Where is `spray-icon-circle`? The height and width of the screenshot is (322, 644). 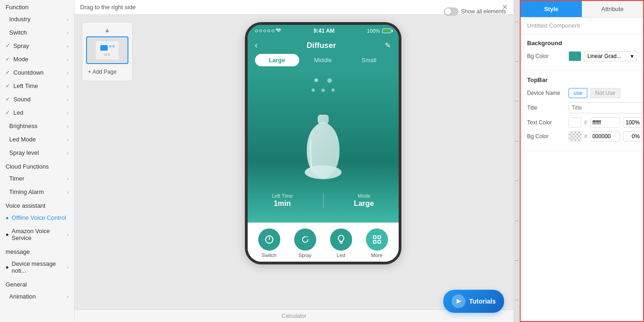 spray-icon-circle is located at coordinates (305, 240).